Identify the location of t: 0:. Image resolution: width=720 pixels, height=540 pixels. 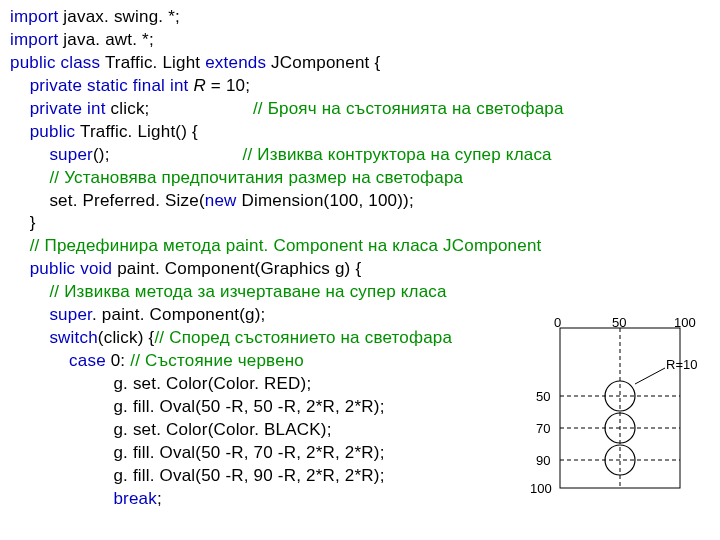
(118, 360).